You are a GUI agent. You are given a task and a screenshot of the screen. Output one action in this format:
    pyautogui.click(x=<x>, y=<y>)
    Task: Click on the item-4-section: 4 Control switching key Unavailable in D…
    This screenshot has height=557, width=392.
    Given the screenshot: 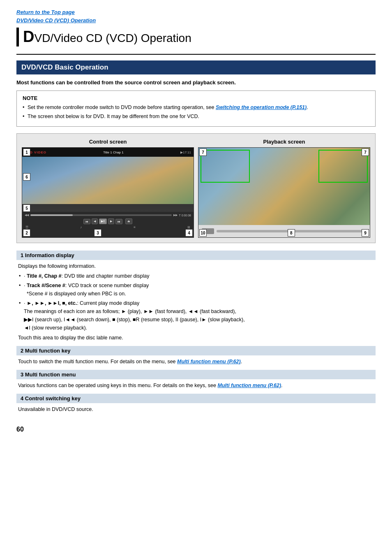 What is the action you would take?
    pyautogui.click(x=196, y=404)
    